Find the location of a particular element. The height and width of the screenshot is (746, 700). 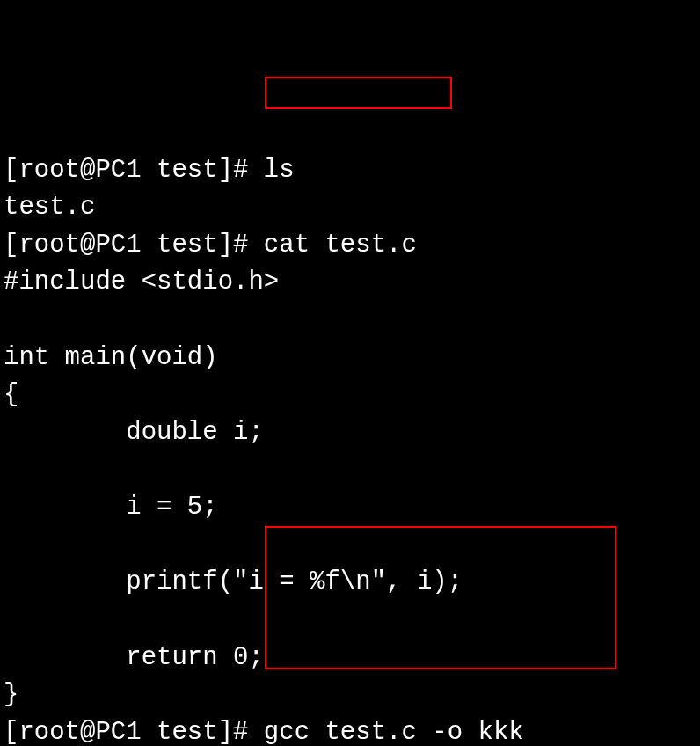

output-line: i = 5; is located at coordinates (111, 507).